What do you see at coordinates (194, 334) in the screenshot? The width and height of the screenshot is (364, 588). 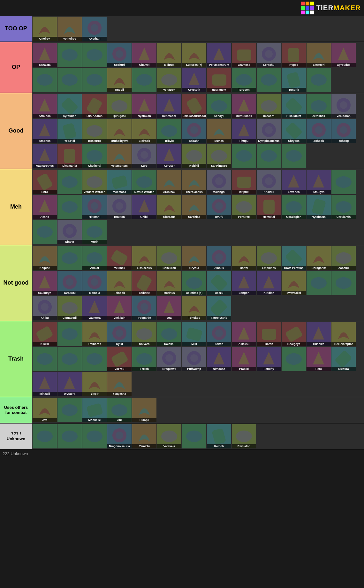 I see `list-item: Milk` at bounding box center [194, 334].